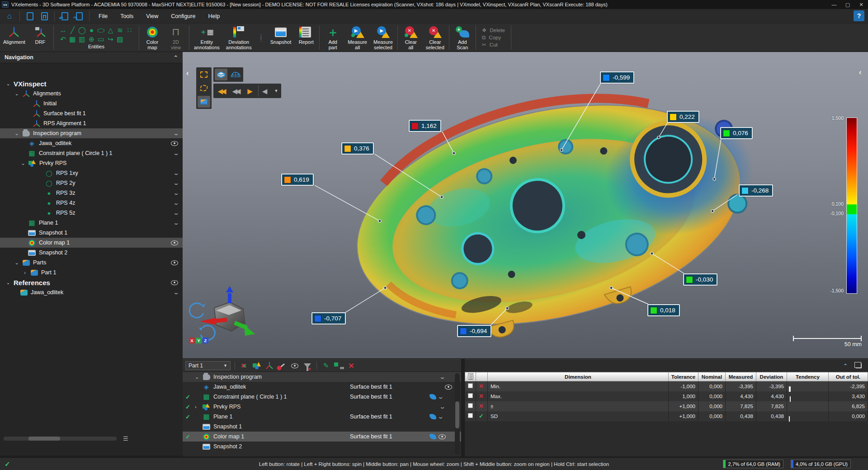 The image size is (868, 470). Describe the element at coordinates (276, 91) in the screenshot. I see `orientation-dropdown-icon: ▼` at that location.